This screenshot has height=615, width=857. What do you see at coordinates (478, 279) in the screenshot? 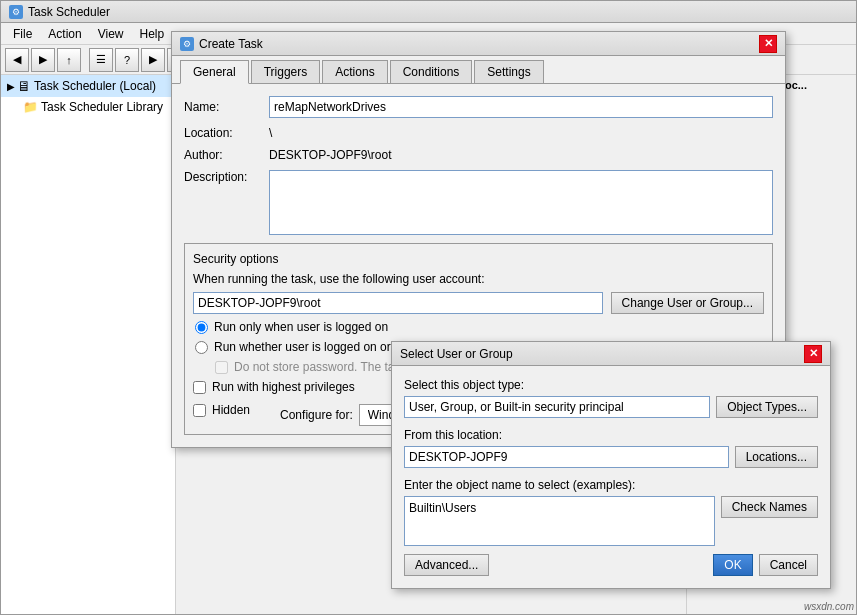
I see `security-prompt: When running the task, use the following…` at bounding box center [478, 279].